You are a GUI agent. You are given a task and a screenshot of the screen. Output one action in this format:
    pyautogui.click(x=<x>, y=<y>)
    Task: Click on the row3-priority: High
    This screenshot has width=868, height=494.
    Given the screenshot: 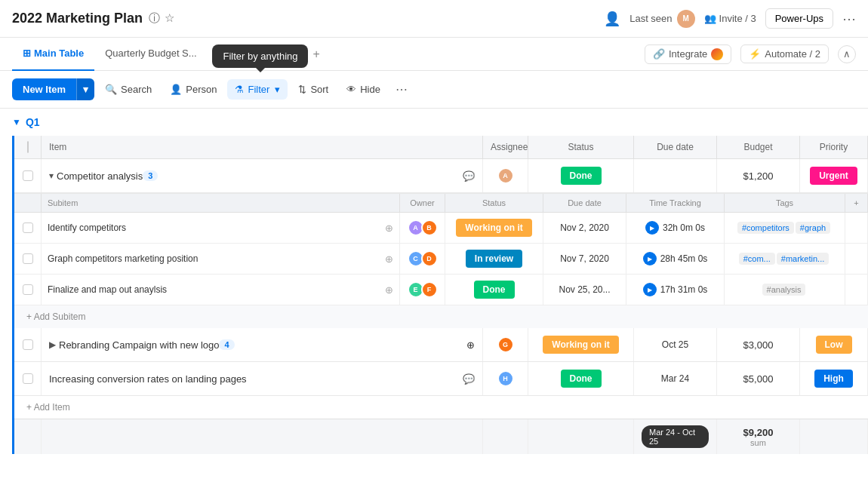 What is the action you would take?
    pyautogui.click(x=834, y=379)
    